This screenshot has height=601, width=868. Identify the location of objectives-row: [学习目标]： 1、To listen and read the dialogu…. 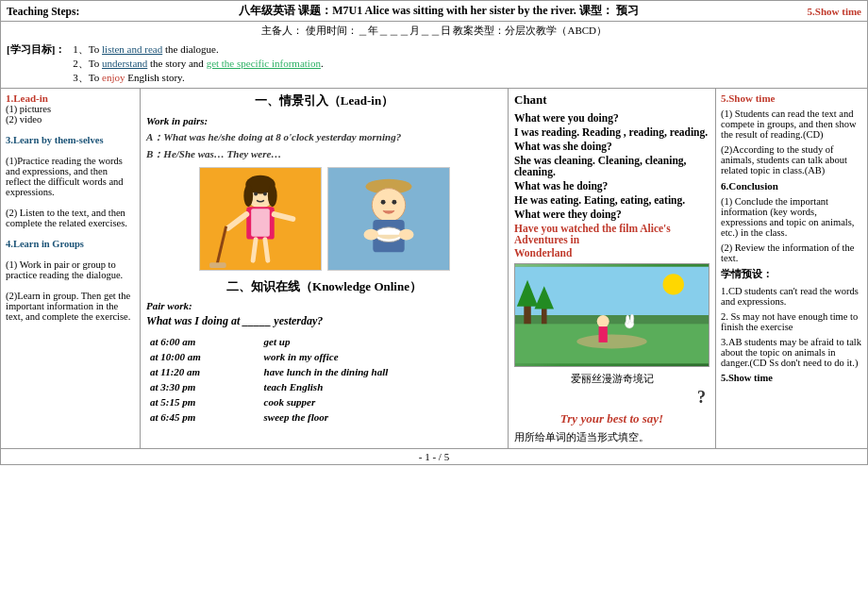
(434, 64).